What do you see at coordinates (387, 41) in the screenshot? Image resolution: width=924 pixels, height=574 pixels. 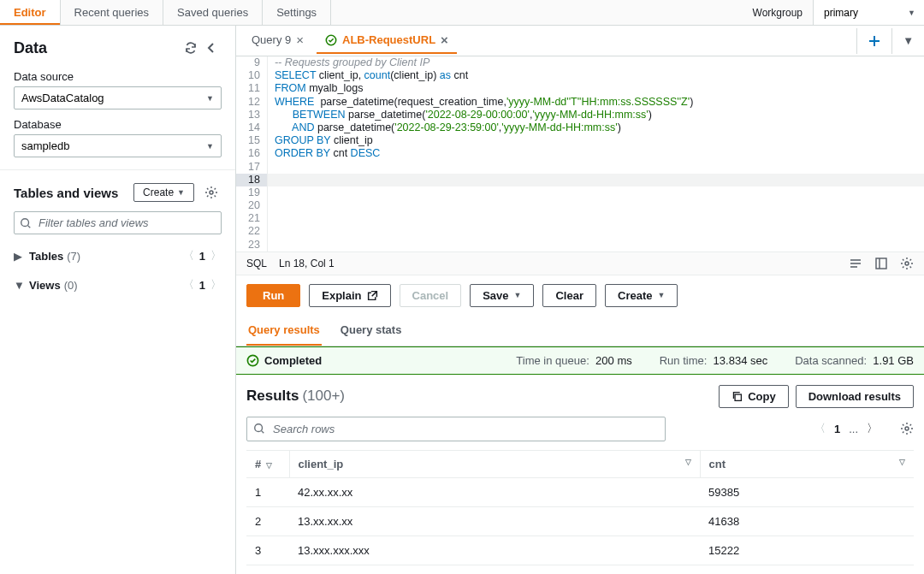 I see `query-tab-1: ALB-RequestURL ×` at bounding box center [387, 41].